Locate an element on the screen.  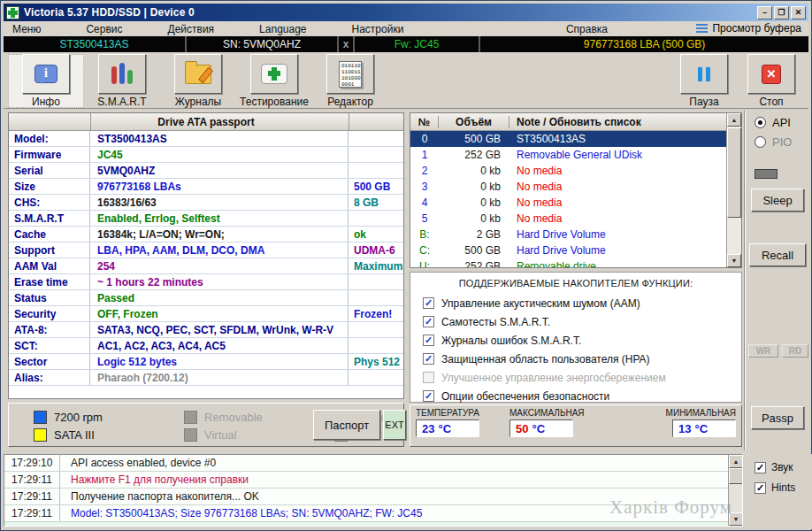
passport-row-value: Pharaoh (7200.12) is located at coordinates (219, 377).